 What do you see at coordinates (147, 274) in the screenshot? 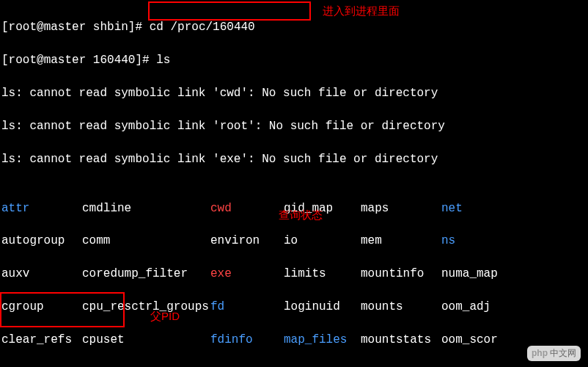
I see `ls-item: coredump_filter` at bounding box center [147, 274].